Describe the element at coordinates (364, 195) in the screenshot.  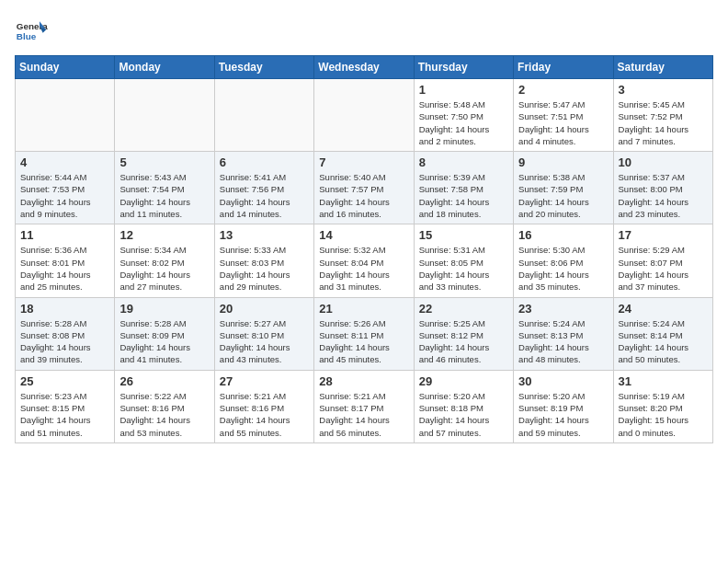
I see `day-detail: Sunrise: 5:40 AM Sunset: 7:57 PM Dayligh…` at that location.